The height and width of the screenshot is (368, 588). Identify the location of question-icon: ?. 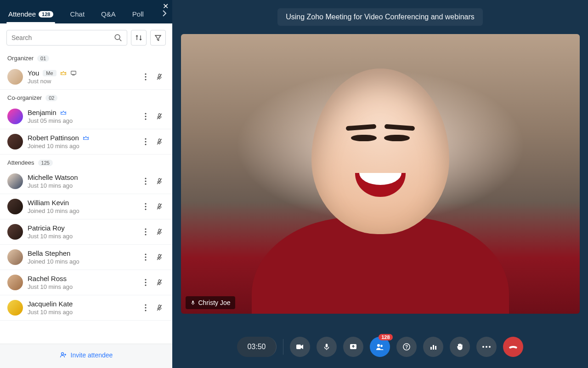
(407, 347).